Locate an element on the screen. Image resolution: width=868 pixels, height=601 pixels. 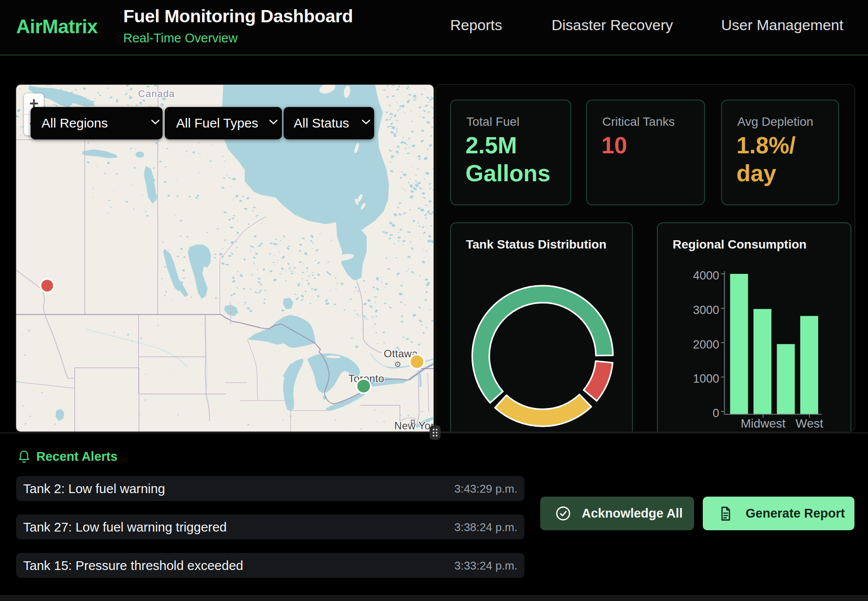
svg-text: 3000 is located at coordinates (706, 310).